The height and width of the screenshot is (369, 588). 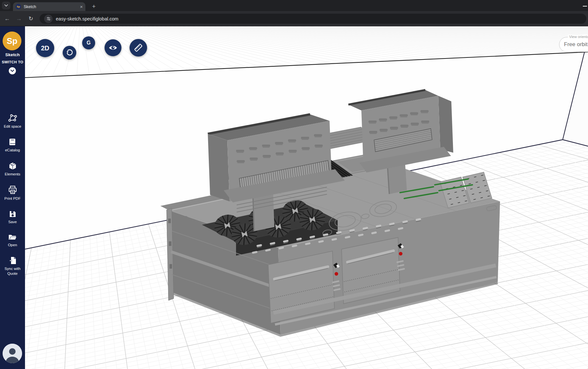 What do you see at coordinates (18, 6) in the screenshot?
I see `tab-favicon: Sp` at bounding box center [18, 6].